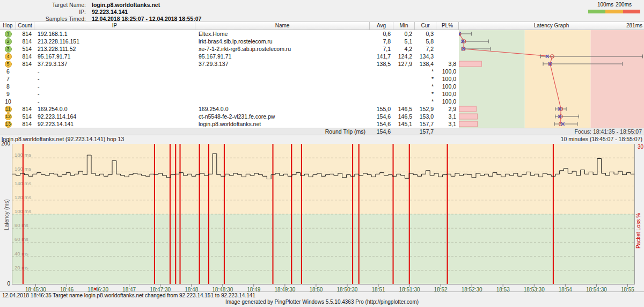 The image size is (644, 307). What do you see at coordinates (404, 56) in the screenshot?
I see `min-cell: 124,2` at bounding box center [404, 56].